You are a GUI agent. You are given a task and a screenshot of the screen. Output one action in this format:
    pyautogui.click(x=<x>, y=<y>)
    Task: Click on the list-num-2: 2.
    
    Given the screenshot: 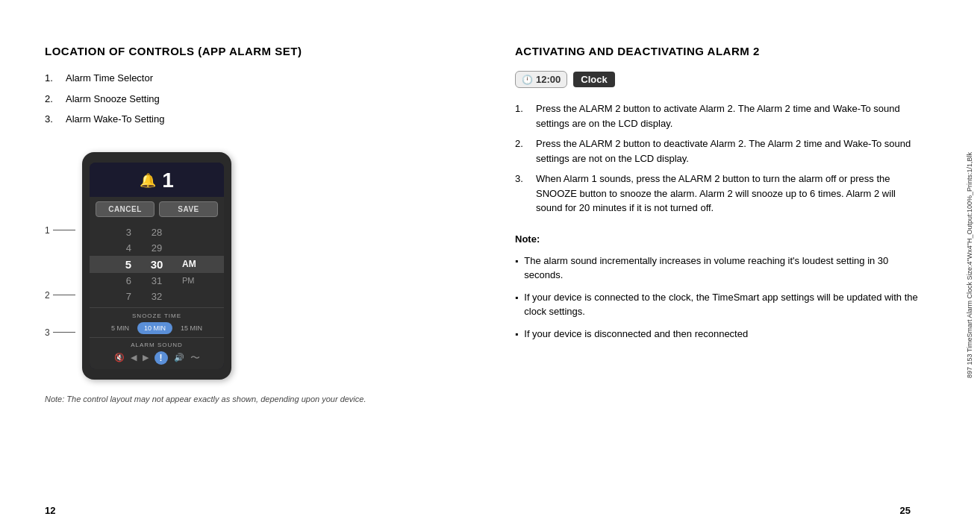 What is the action you would take?
    pyautogui.click(x=55, y=99)
    